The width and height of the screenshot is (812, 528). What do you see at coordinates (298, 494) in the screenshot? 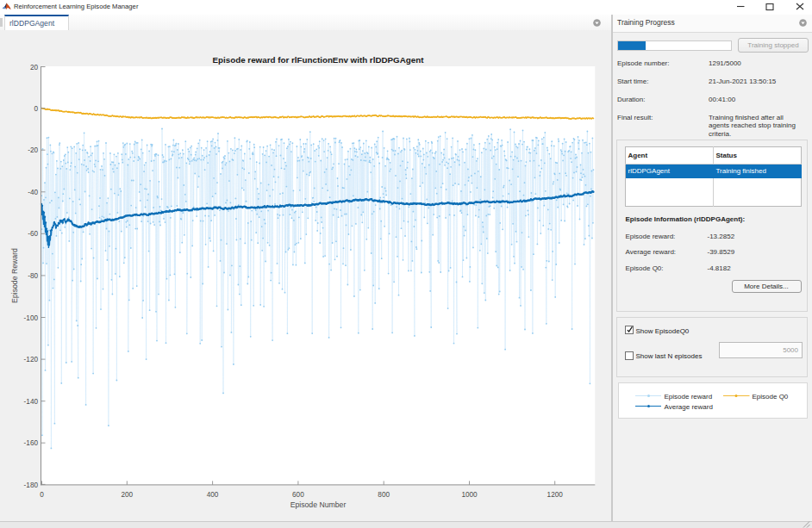
I see `svg-text: 600` at bounding box center [298, 494].